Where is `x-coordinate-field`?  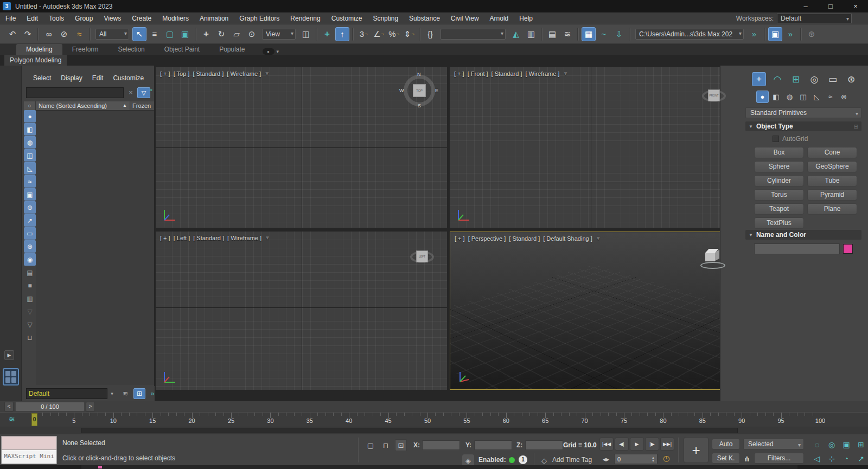
x-coordinate-field is located at coordinates (441, 445).